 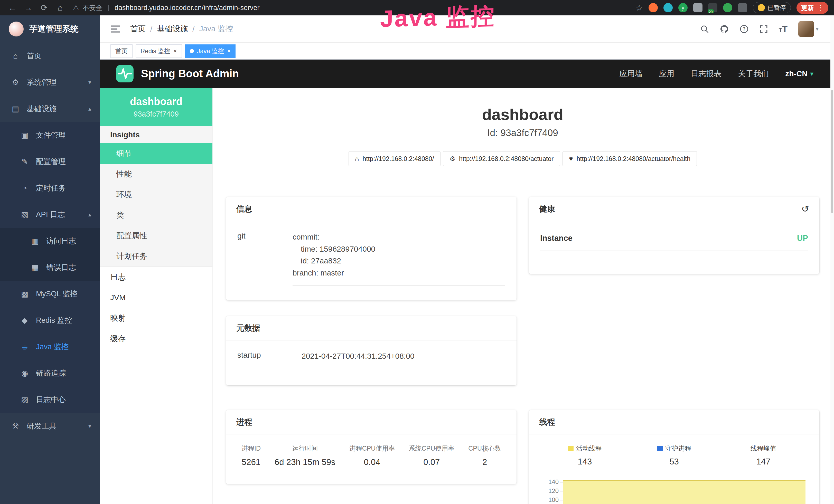 What do you see at coordinates (506, 159) in the screenshot?
I see `link-label: http://192.168.0.2:48080/actuator` at bounding box center [506, 159].